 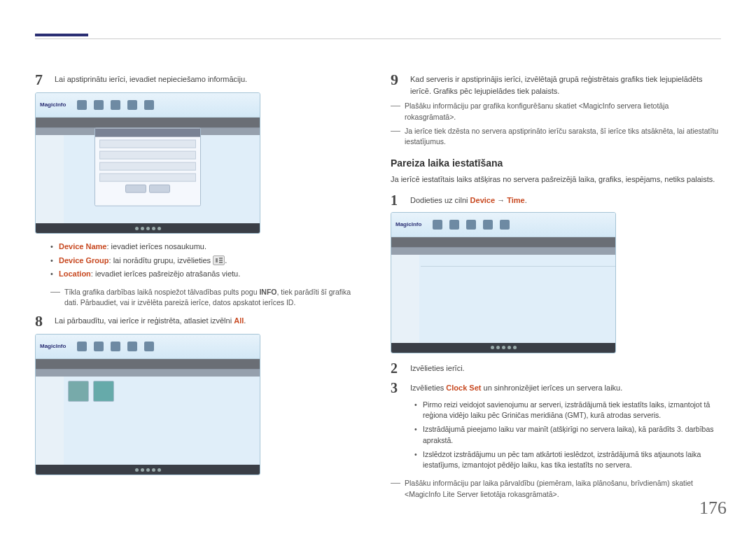 I want to click on field-desc: : ievadiet ierīces pašreizējo atrašanās …, so click(x=165, y=274).